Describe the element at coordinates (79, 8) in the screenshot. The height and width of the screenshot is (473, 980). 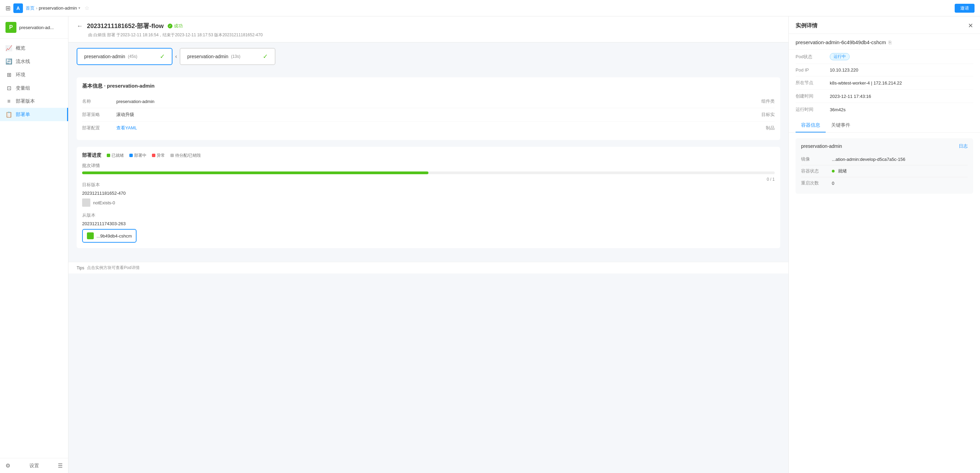
I see `dropdown-icon: ▾` at that location.